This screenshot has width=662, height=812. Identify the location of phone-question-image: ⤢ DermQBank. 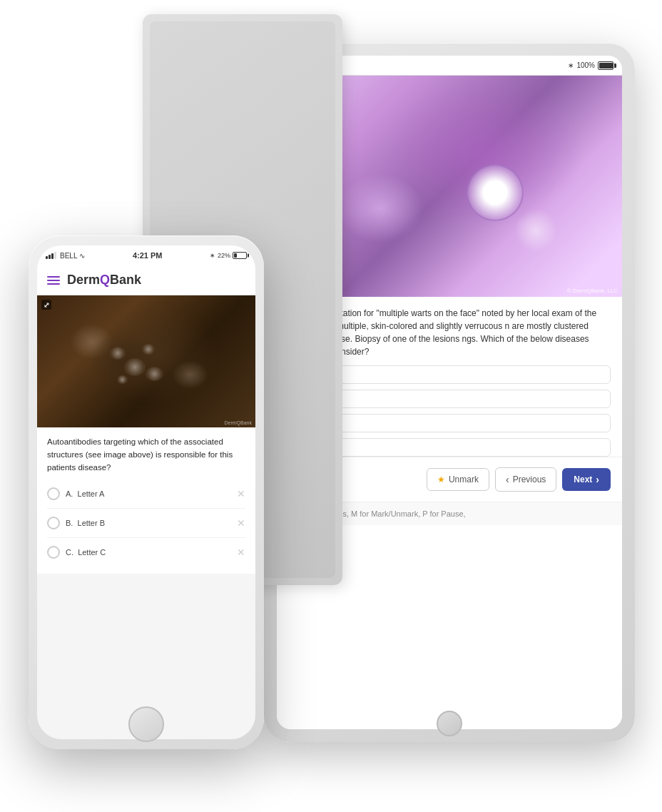
(146, 361).